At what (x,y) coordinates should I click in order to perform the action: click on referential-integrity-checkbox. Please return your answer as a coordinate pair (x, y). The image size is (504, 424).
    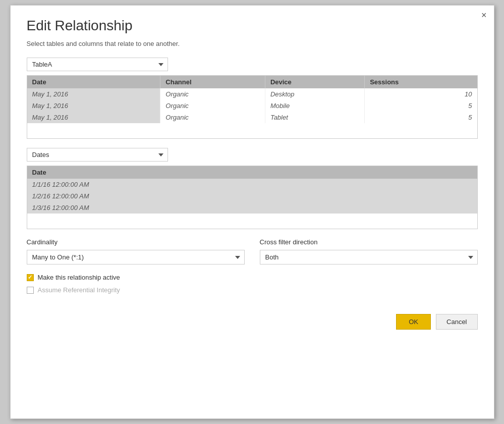
    Looking at the image, I should click on (30, 290).